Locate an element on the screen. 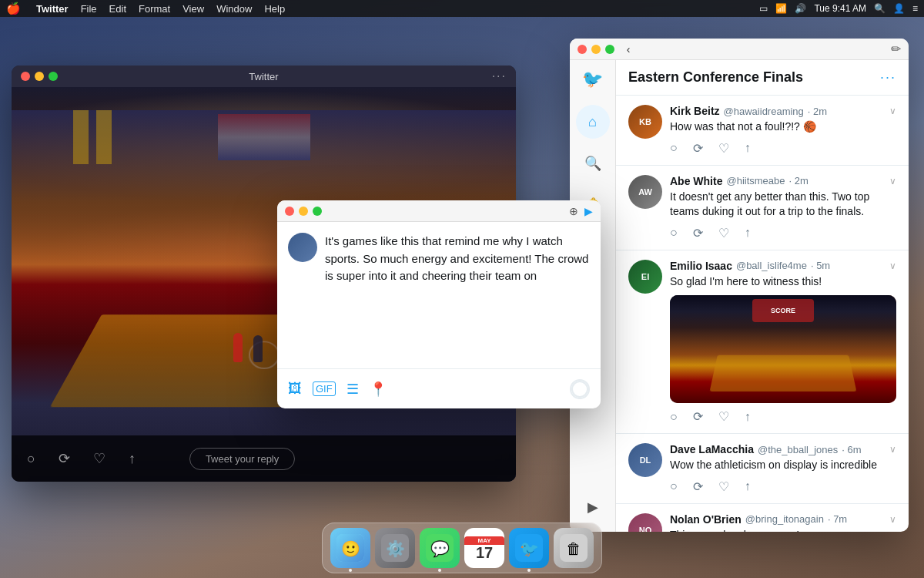 This screenshot has width=924, height=578. panel-back-button: ‹ is located at coordinates (628, 49).